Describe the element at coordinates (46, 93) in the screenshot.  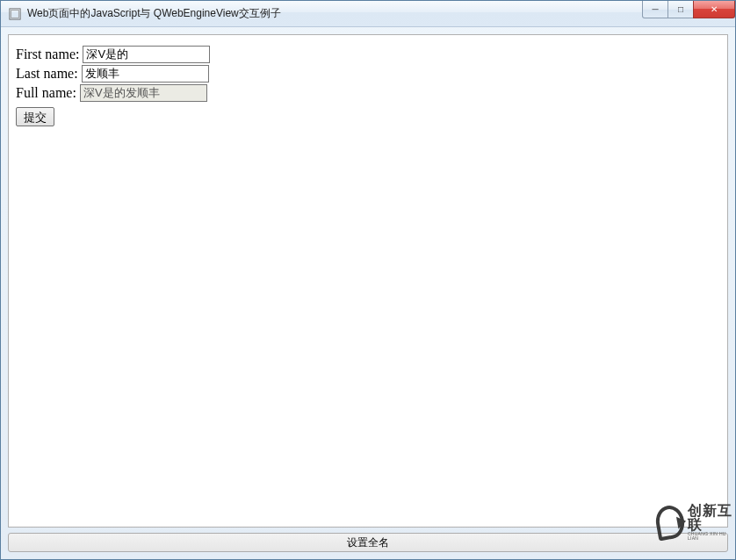
I see `full-name-label: Full name:` at that location.